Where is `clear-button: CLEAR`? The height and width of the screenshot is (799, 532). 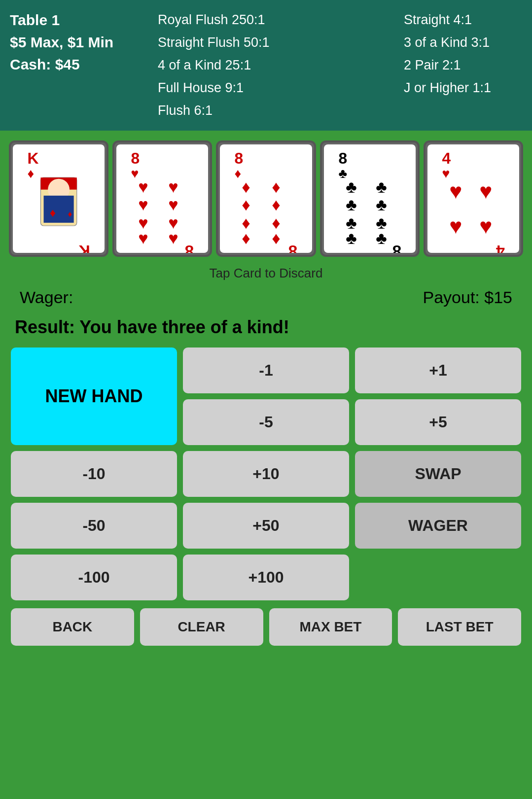
clear-button: CLEAR is located at coordinates (202, 627).